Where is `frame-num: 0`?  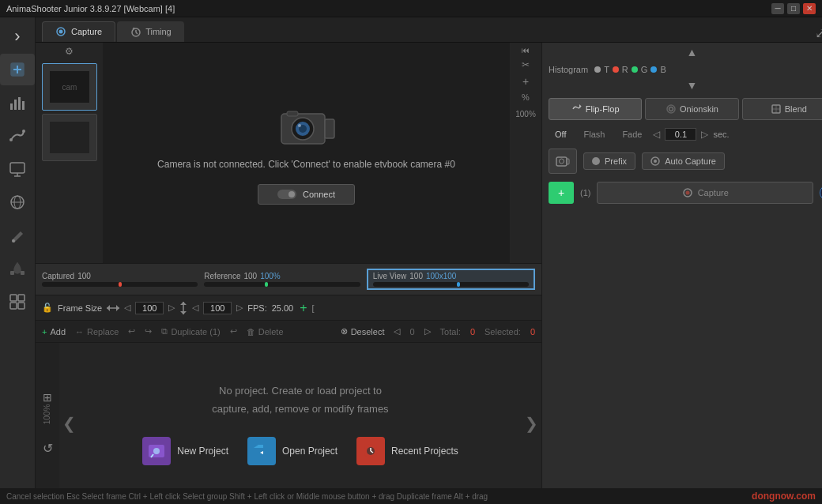
frame-num: 0 is located at coordinates (412, 332).